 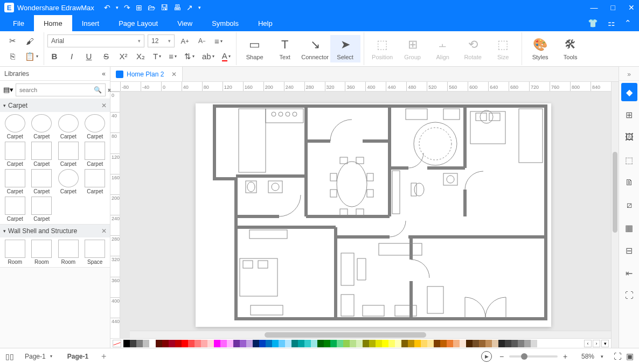 What do you see at coordinates (103, 74) in the screenshot?
I see `collapse-left-icon: «` at bounding box center [103, 74].